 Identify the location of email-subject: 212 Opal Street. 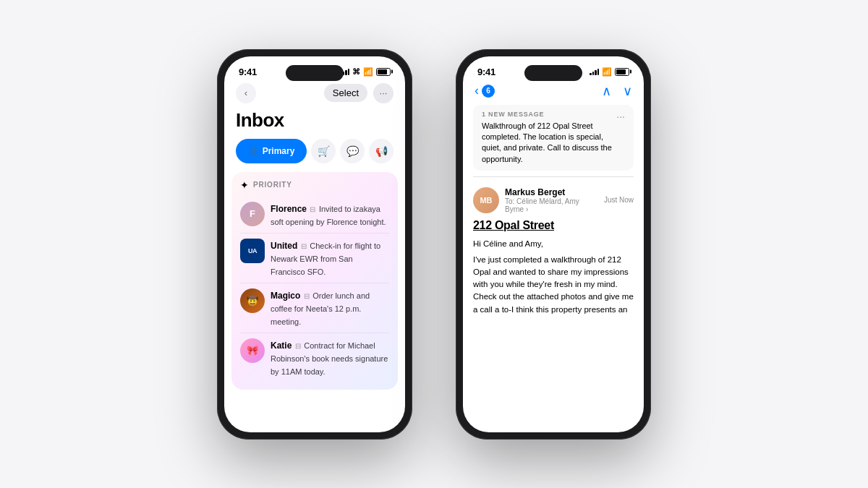
(553, 226).